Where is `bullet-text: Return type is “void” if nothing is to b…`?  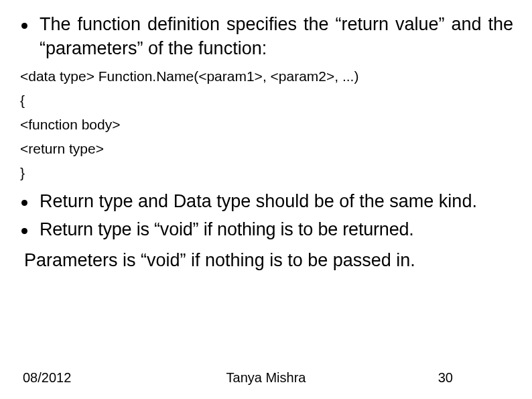 bullet-text: Return type is “void” if nothing is to b… is located at coordinates (276, 229).